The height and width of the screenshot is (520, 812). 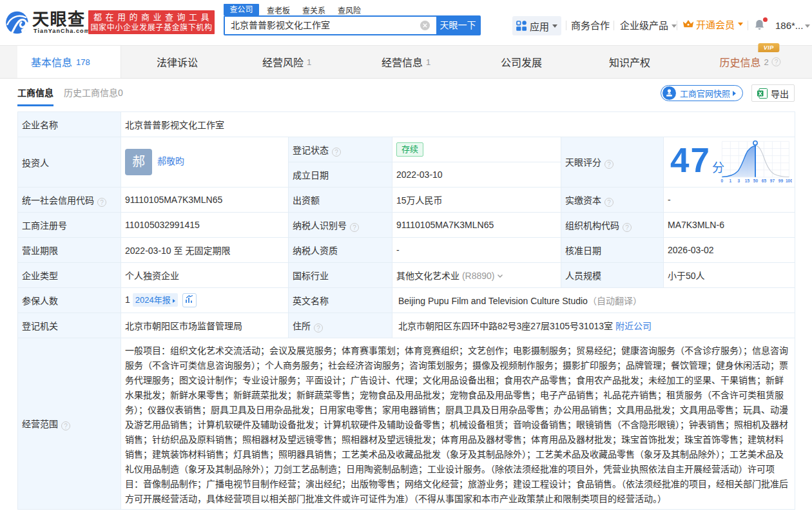 I want to click on svg-text: 1, so click(x=731, y=180).